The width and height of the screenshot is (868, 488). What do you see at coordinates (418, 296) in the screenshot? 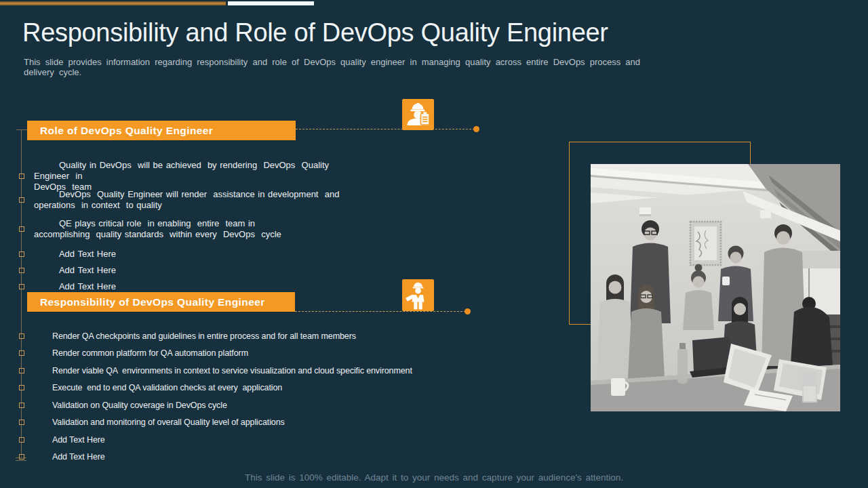
I see `standing-engineer-icon` at bounding box center [418, 296].